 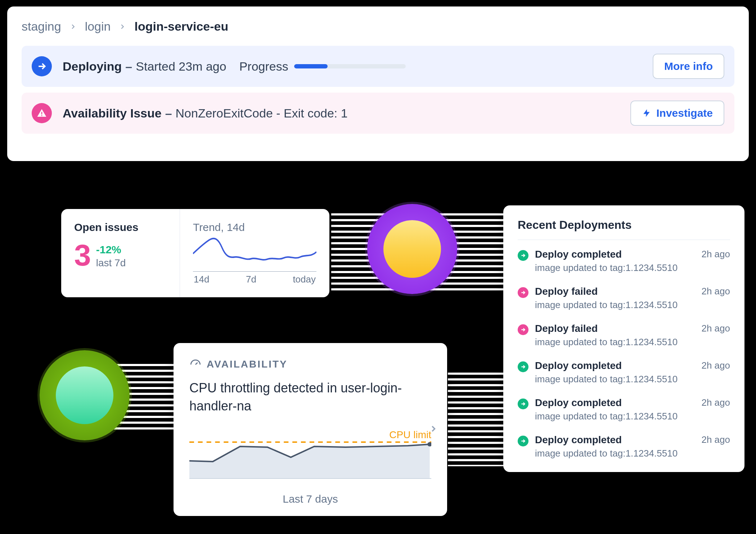 I want to click on availability-footer: Last 7 days, so click(x=310, y=499).